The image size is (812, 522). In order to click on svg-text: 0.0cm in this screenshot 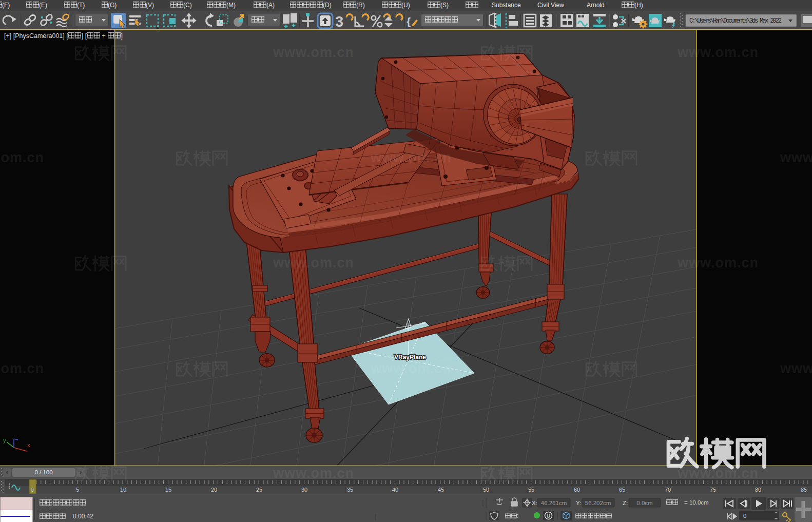, I will do `click(645, 503)`.